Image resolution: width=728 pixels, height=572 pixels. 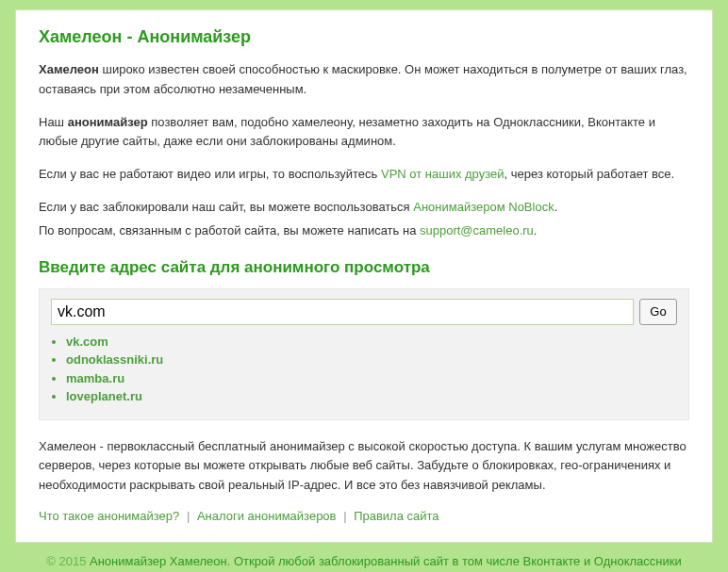 I want to click on rules-link: Правила сайта, so click(x=396, y=516).